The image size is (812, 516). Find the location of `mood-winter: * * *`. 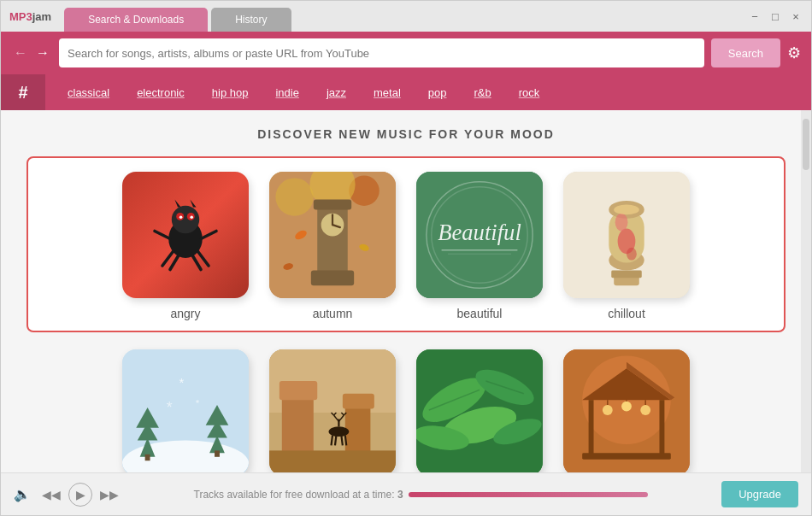

mood-winter: * * * is located at coordinates (185, 411).